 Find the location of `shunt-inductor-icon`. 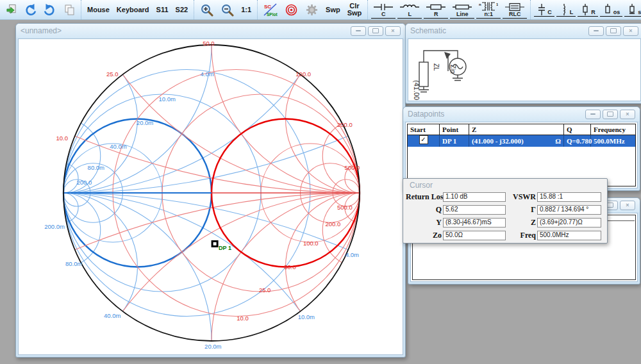

shunt-inductor-icon is located at coordinates (564, 10).